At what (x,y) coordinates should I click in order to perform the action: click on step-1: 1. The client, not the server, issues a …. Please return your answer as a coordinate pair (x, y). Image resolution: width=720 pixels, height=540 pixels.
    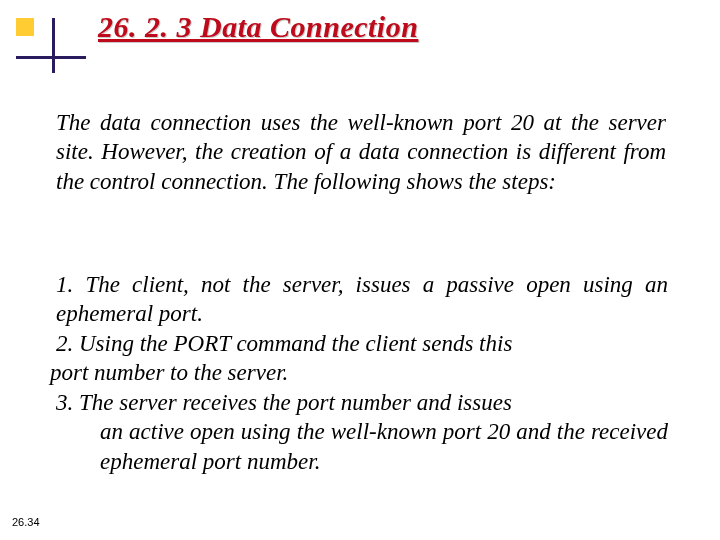
    Looking at the image, I should click on (358, 300).